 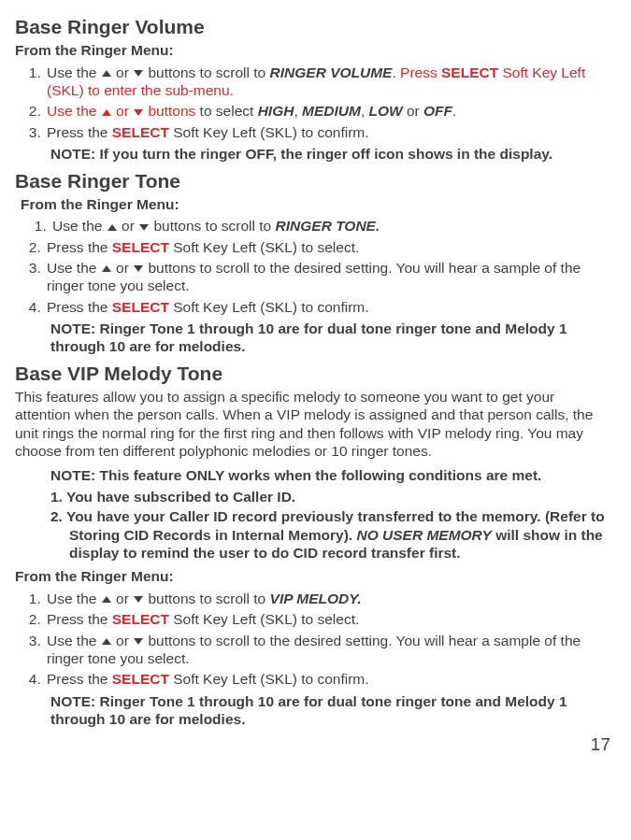 I want to click on page-number: 17, so click(x=312, y=745).